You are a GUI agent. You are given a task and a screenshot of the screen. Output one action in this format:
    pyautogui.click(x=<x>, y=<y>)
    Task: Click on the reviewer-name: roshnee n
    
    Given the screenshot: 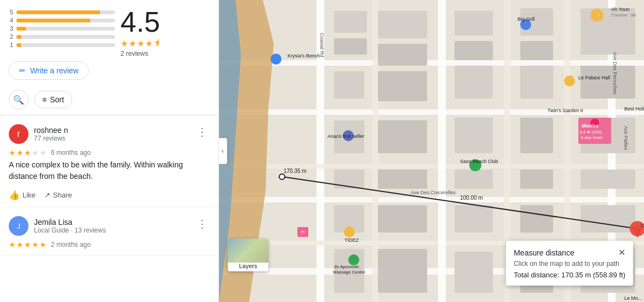 What is the action you would take?
    pyautogui.click(x=51, y=130)
    